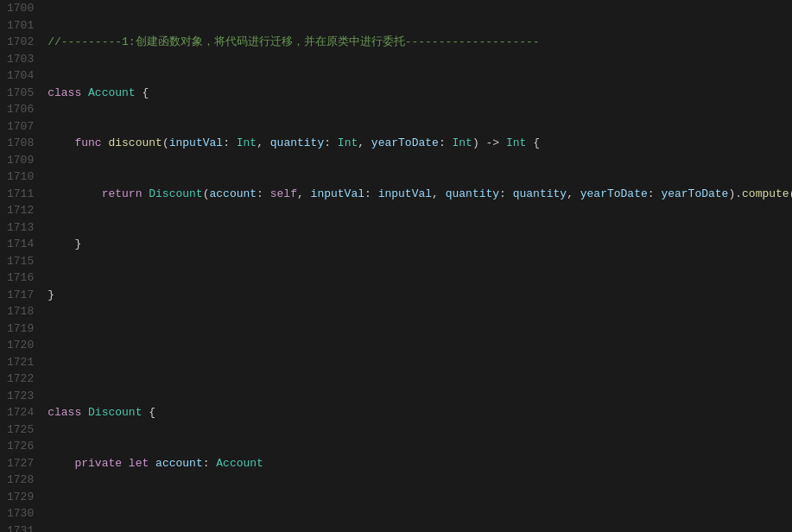 Image resolution: width=792 pixels, height=532 pixels. Describe the element at coordinates (420, 464) in the screenshot. I see `code-line-1709: private let account: Account` at that location.